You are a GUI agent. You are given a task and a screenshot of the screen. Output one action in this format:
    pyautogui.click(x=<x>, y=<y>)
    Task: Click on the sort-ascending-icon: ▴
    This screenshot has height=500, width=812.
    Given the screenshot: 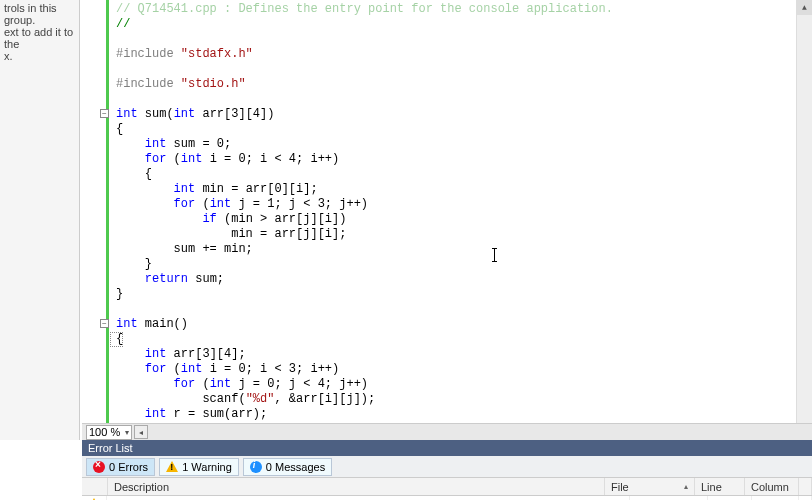 What is the action you would take?
    pyautogui.click(x=686, y=486)
    